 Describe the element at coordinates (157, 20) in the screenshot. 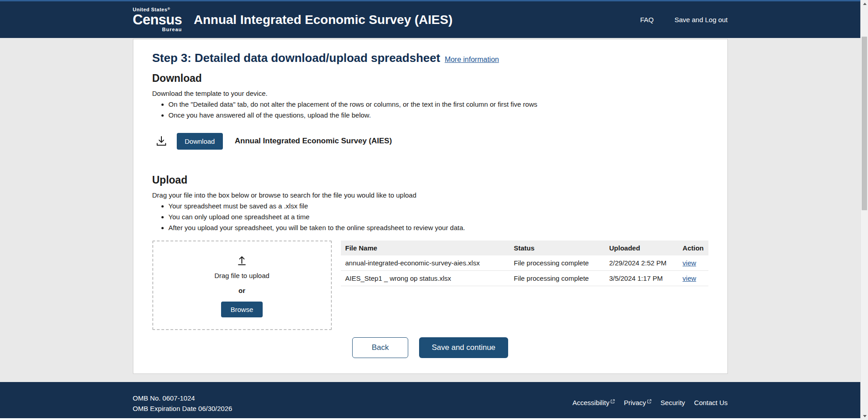

I see `census-logo: United States® Census Bureau` at that location.